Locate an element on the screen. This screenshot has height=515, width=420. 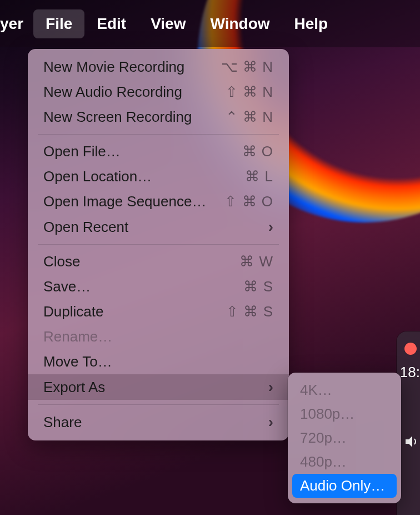
close-traffic-light-icon is located at coordinates (411, 349).